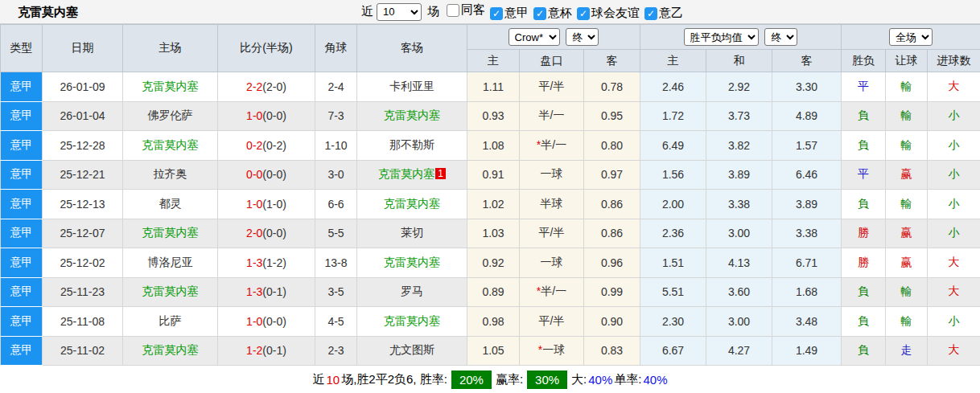 This screenshot has height=393, width=980. Describe the element at coordinates (412, 350) in the screenshot. I see `away-team: 尤文图斯` at that location.